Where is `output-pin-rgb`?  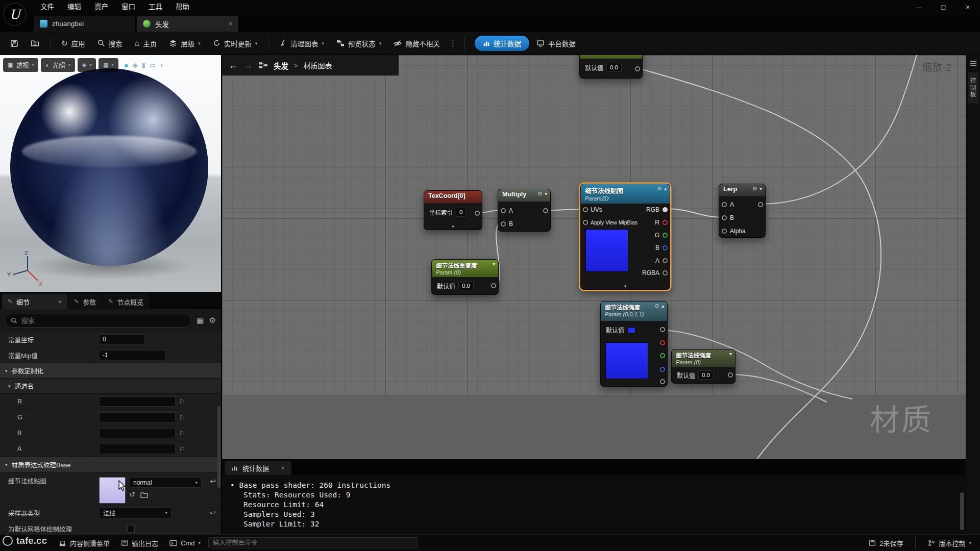
output-pin-rgb is located at coordinates (665, 210).